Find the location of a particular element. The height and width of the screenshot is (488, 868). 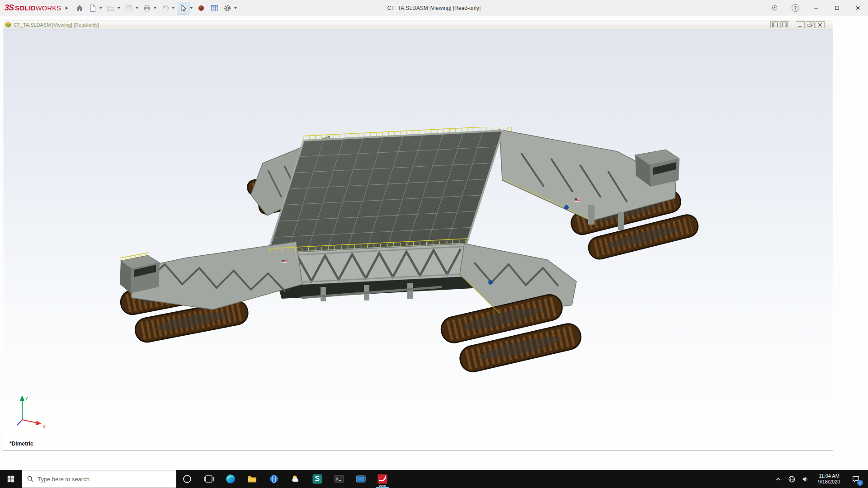

edge-icon is located at coordinates (231, 479).